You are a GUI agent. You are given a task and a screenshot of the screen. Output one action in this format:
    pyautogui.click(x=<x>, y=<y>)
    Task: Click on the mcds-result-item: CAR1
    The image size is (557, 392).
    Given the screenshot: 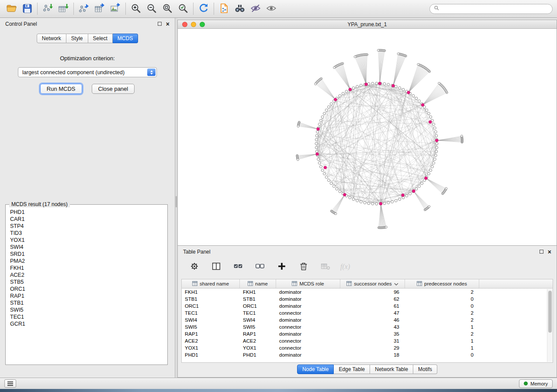 What is the action you would take?
    pyautogui.click(x=89, y=219)
    